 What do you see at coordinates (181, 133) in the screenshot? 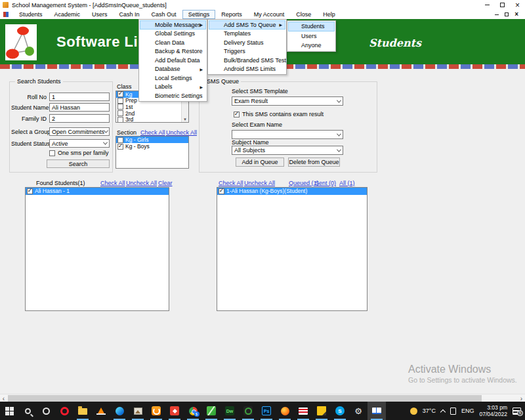
I see `section-uncheck-all-link: Uncheck All` at bounding box center [181, 133].